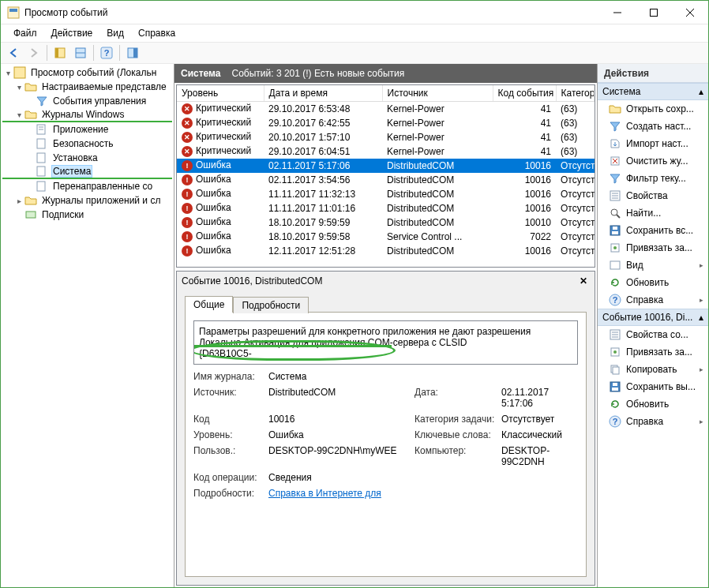  I want to click on tree-security: Безопасность, so click(87, 144).